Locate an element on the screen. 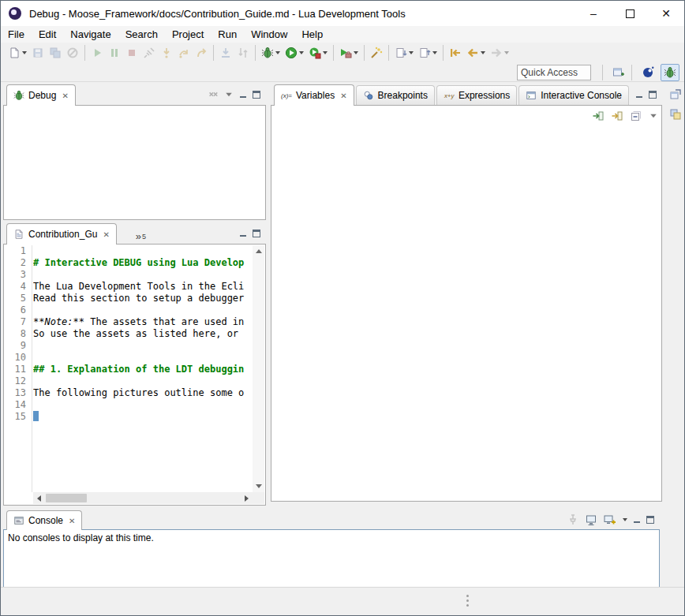 The height and width of the screenshot is (616, 685). editor-tab-overflow: » 5 is located at coordinates (140, 238).